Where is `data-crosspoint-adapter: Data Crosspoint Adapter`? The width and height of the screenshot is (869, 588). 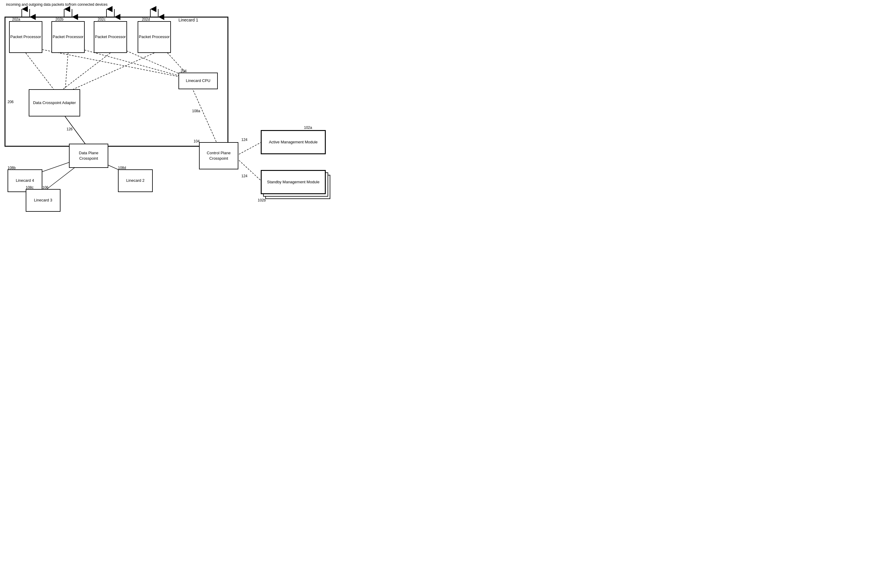 data-crosspoint-adapter: Data Crosspoint Adapter is located at coordinates (55, 103).